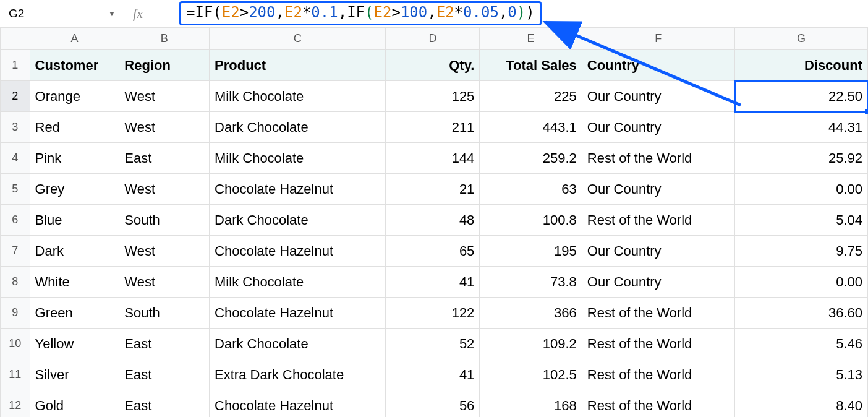  What do you see at coordinates (74, 313) in the screenshot?
I see `data-cell: Green` at bounding box center [74, 313].